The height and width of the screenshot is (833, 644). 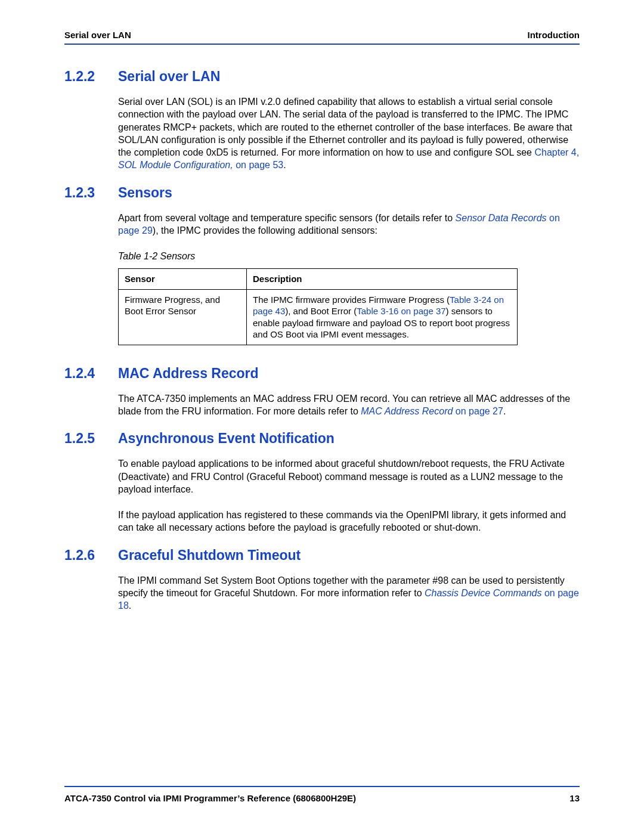 What do you see at coordinates (182, 317) in the screenshot?
I see `cell-sensor: Firmware Progress, and Boot Error Sensor` at bounding box center [182, 317].